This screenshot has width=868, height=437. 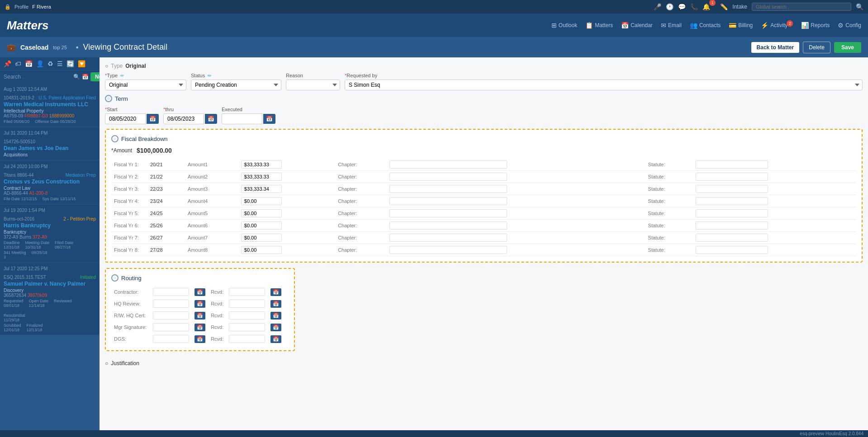 I want to click on notification-icon: 🔔 1, so click(x=709, y=7).